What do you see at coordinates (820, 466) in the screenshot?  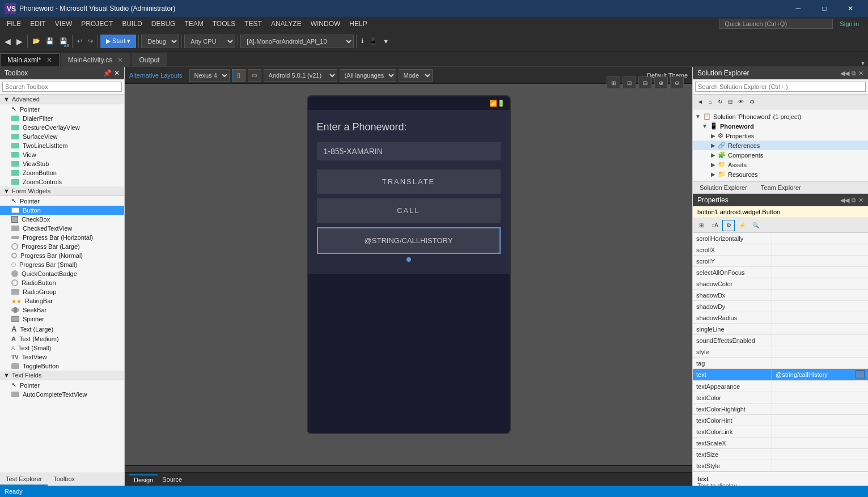 I see `prop-value-textstyle` at bounding box center [820, 466].